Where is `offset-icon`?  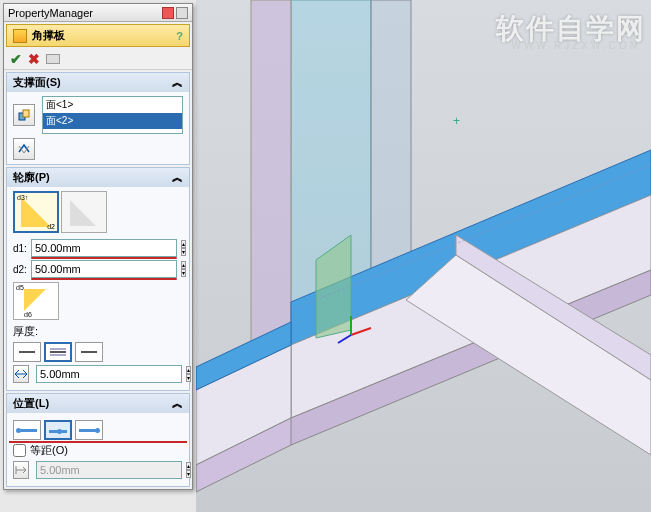
offset-icon is located at coordinates (21, 470).